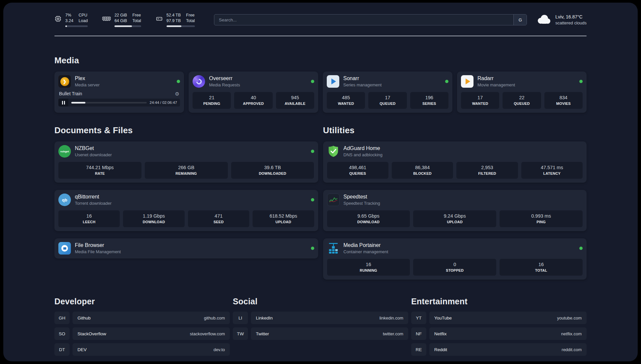 The width and height of the screenshot is (641, 364). I want to click on radarr-icon, so click(467, 81).